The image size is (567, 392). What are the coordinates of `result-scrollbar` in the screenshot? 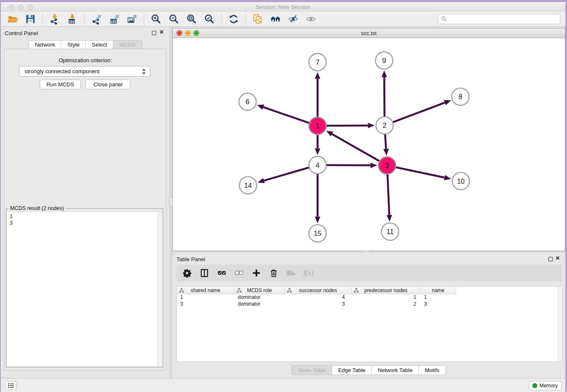 It's located at (160, 289).